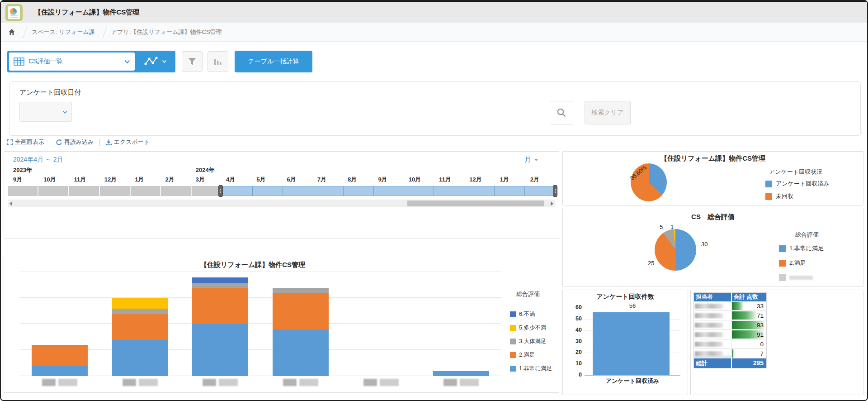 The width and height of the screenshot is (868, 401). What do you see at coordinates (730, 316) in the screenshot?
I see `table-row: 71` at bounding box center [730, 316].